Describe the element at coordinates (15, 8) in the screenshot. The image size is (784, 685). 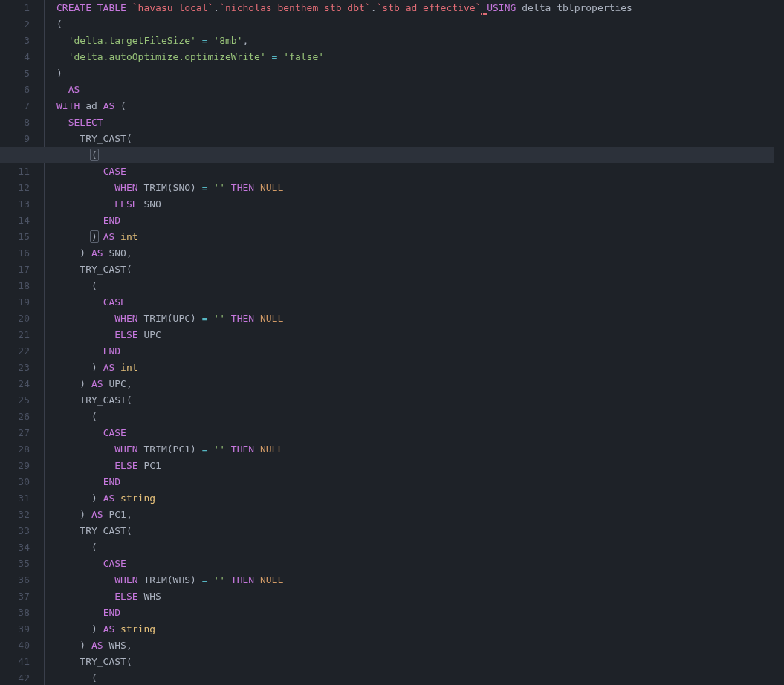
I see `line-number: 1` at that location.